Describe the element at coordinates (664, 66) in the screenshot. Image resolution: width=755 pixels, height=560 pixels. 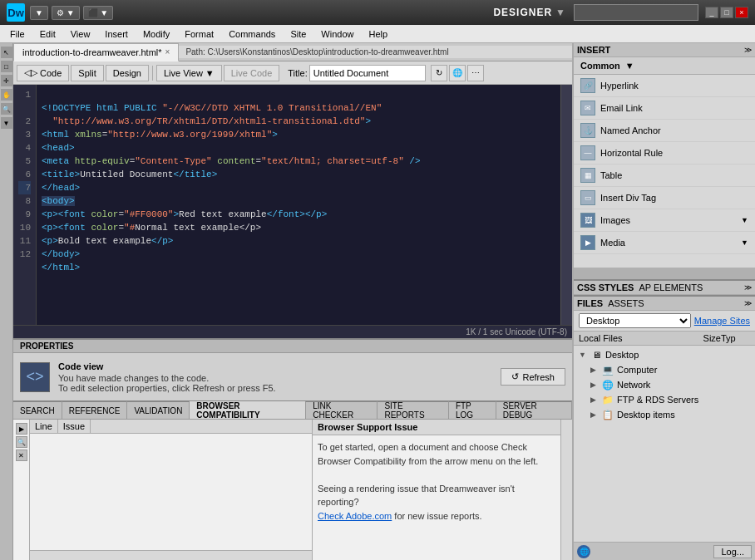
I see `insert-header: Common ▼` at that location.